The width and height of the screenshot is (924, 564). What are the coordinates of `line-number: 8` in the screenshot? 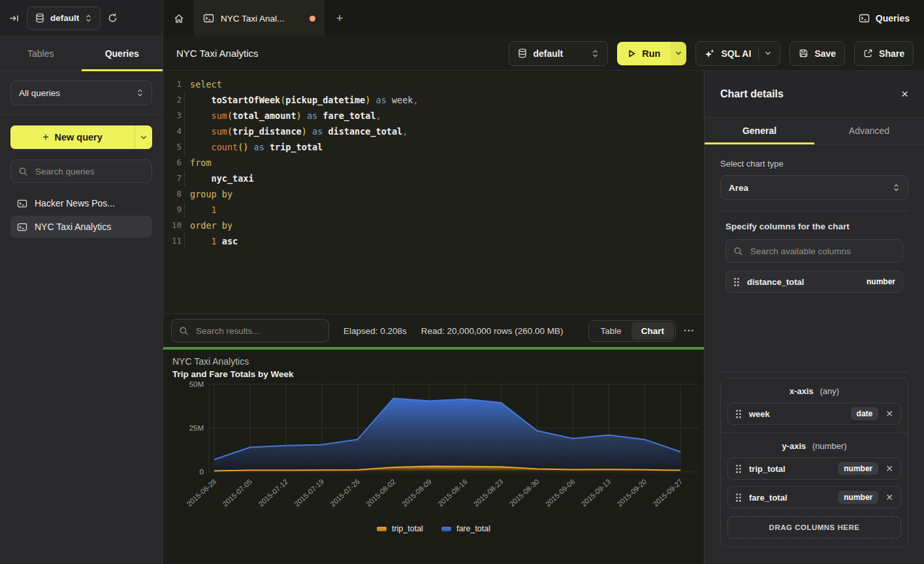 It's located at (172, 194).